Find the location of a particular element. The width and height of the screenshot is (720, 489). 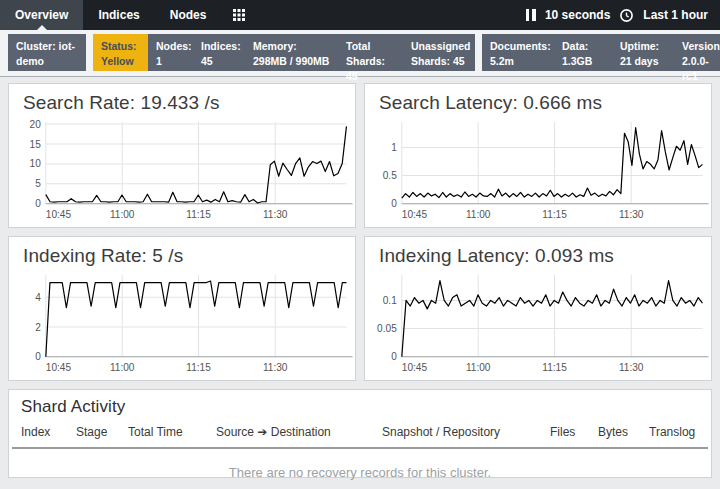

search-latency-panel: Search Latency: 0.666 ms 00.5110:4511:00… is located at coordinates (538, 156).